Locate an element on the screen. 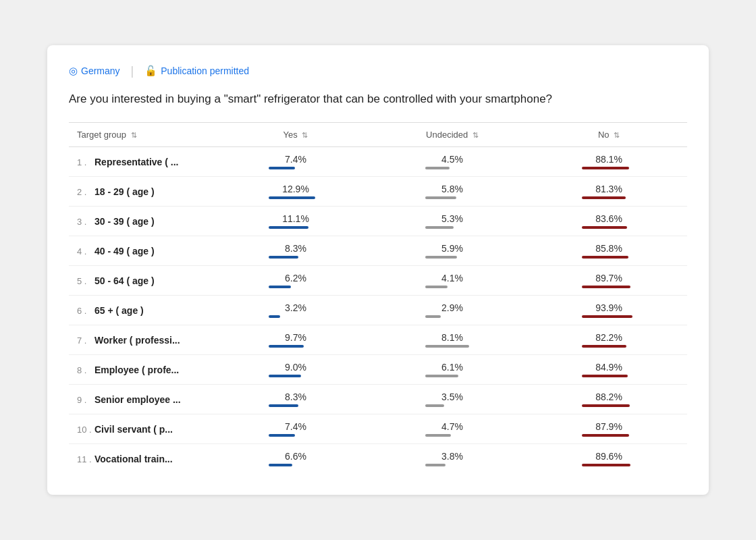 Image resolution: width=756 pixels, height=540 pixels. country-label: Germany is located at coordinates (101, 71).